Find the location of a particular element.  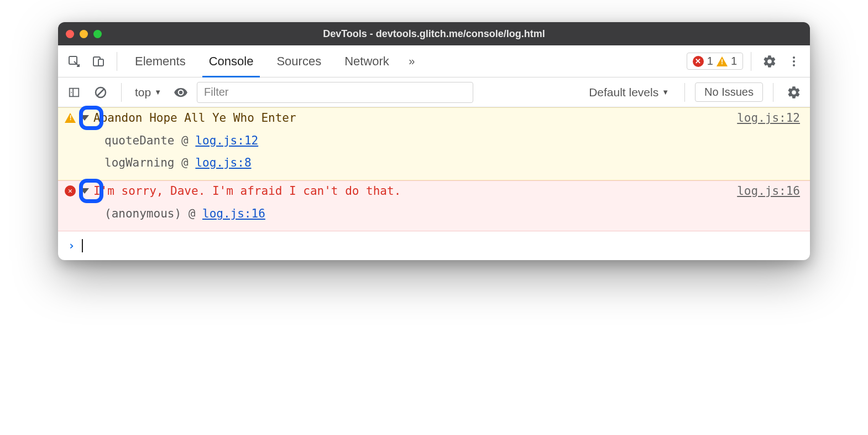

issues-button: No Issues is located at coordinates (729, 92).